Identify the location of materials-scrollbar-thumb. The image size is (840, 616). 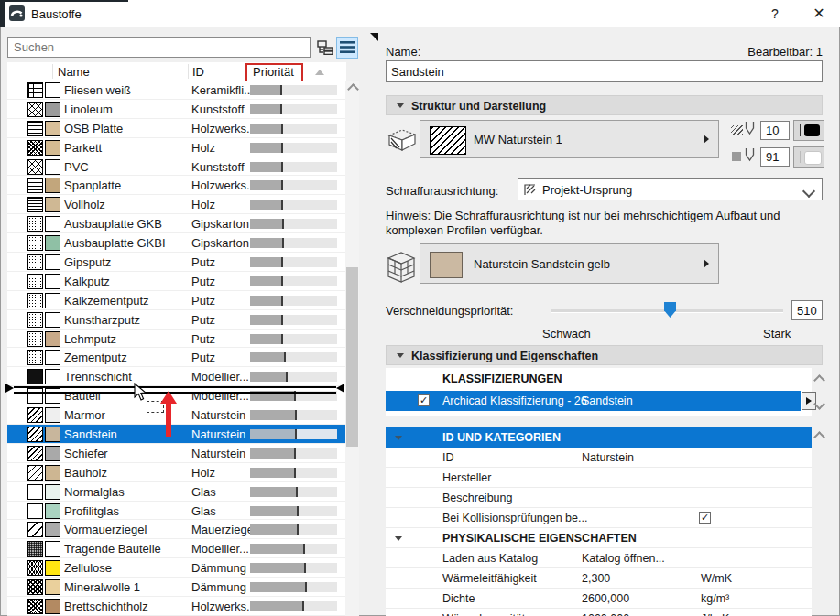
(352, 357).